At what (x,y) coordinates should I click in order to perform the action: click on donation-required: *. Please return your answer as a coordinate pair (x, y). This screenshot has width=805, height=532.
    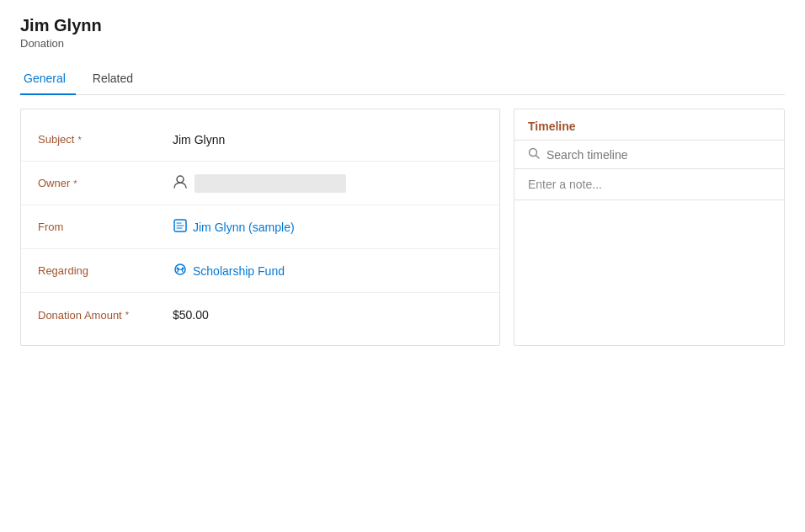
    Looking at the image, I should click on (127, 315).